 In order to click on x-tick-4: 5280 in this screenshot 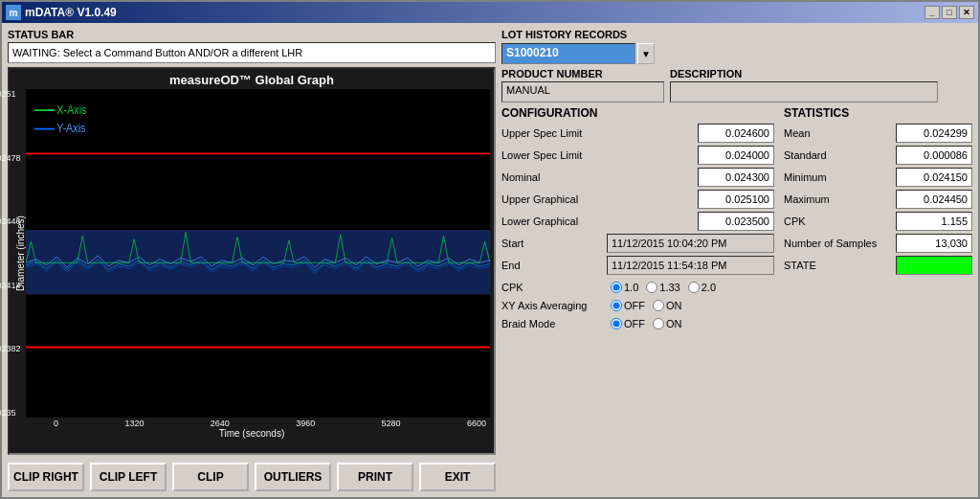, I will do `click(391, 423)`.